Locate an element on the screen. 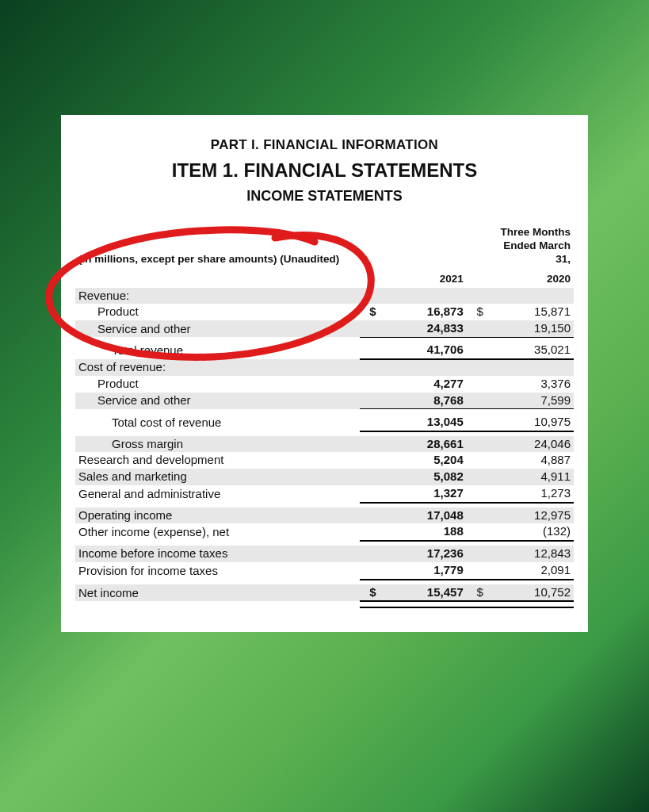 This screenshot has height=812, width=649. year-2020: 2020 is located at coordinates (530, 279).